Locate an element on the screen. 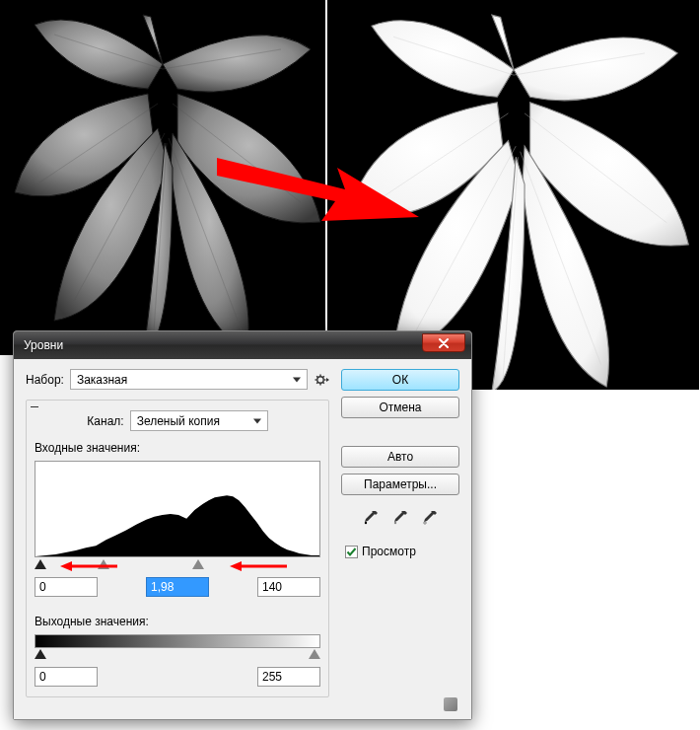 This screenshot has width=700, height=730. input-midtone-value is located at coordinates (177, 587).